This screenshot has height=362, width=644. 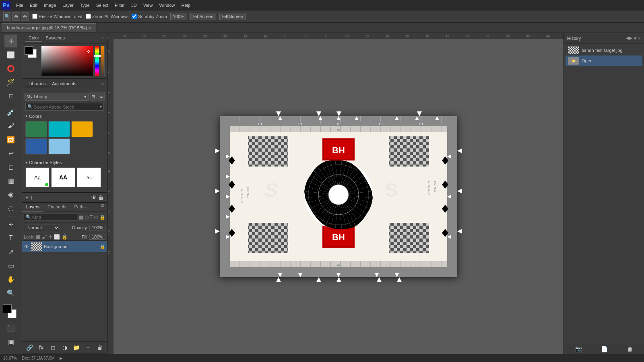 I want to click on lib-search-input, so click(x=66, y=107).